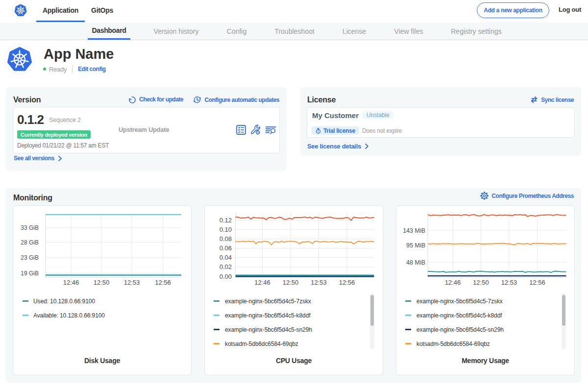  I want to click on svg-text: 0.00, so click(225, 276).